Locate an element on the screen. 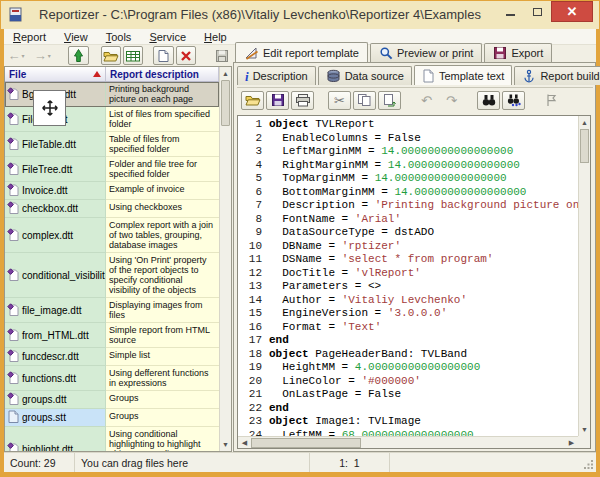 The image size is (600, 477). file-description-cell: Using conditional highlighting to highli… is located at coordinates (162, 439).